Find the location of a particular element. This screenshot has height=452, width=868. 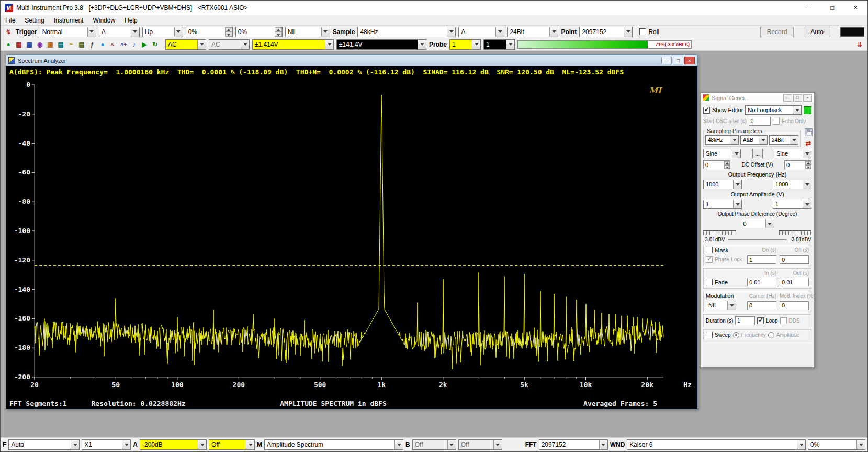

trigger-icon: ↯ is located at coordinates (8, 32).